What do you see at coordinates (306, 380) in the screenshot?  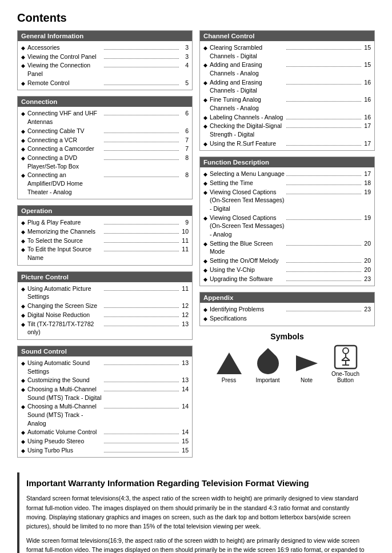 I see `symbol-label-note: Note` at bounding box center [306, 380].